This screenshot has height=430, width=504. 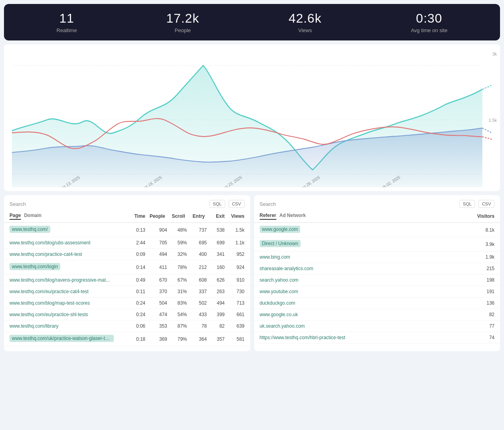 What do you see at coordinates (67, 22) in the screenshot?
I see `realtime-stat: 11 Realtime` at bounding box center [67, 22].